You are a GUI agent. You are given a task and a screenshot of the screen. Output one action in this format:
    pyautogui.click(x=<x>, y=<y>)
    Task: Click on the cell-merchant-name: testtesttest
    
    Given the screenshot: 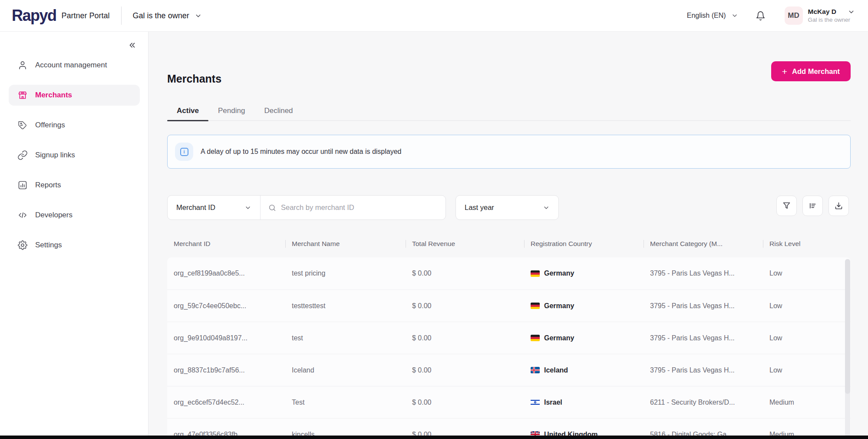 What is the action you would take?
    pyautogui.click(x=346, y=306)
    